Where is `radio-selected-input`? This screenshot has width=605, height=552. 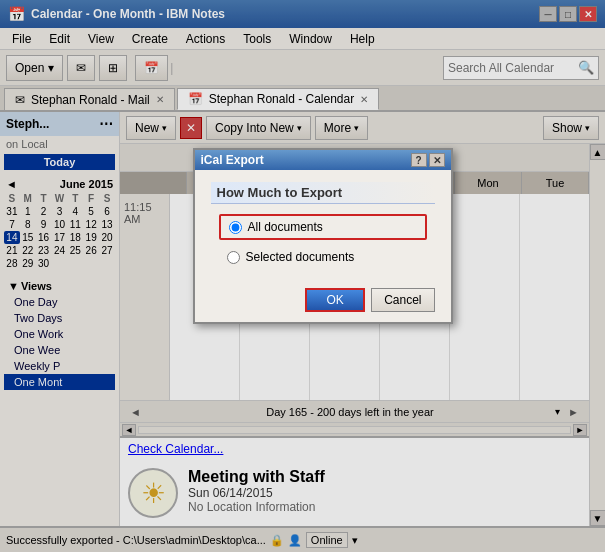
radio-selected-input is located at coordinates (234, 258).